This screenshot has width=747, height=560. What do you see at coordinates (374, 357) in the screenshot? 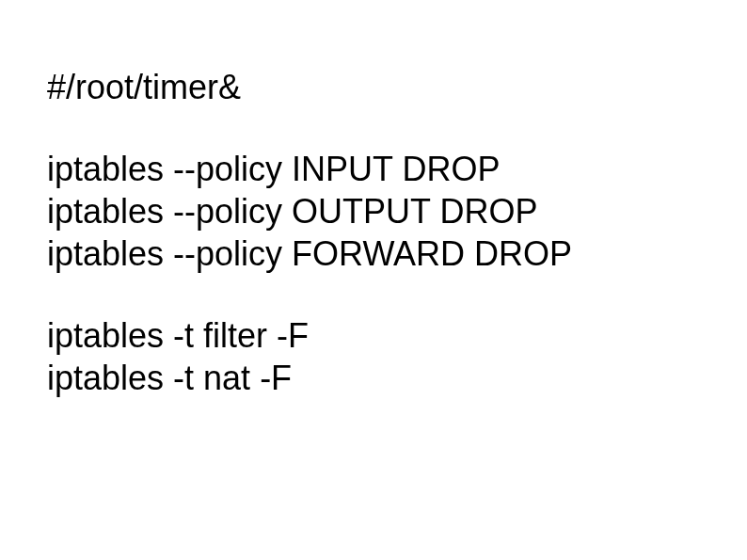
I see `text-block-3: iptables -t filter -F iptables -t nat -F` at bounding box center [374, 357].